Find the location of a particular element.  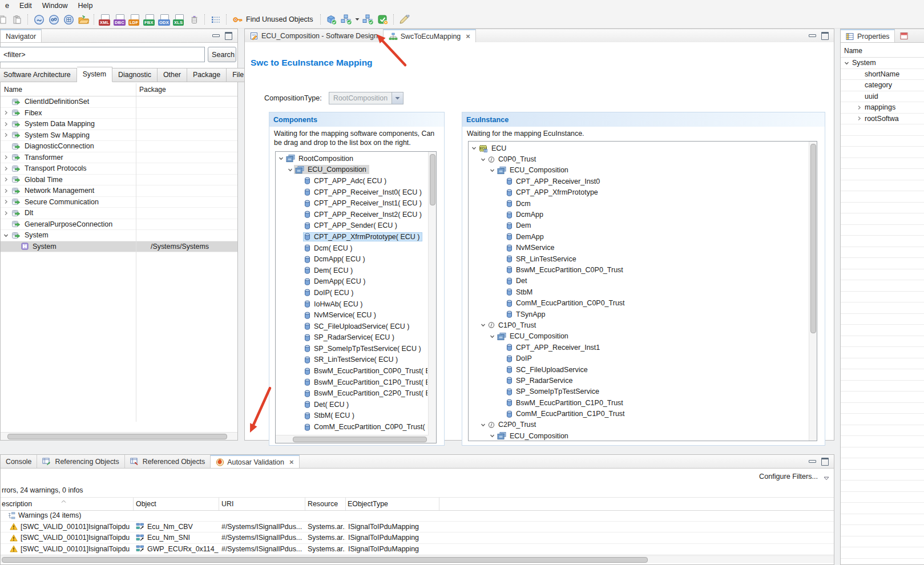

navigator-row: Network Management is located at coordinates (119, 191).